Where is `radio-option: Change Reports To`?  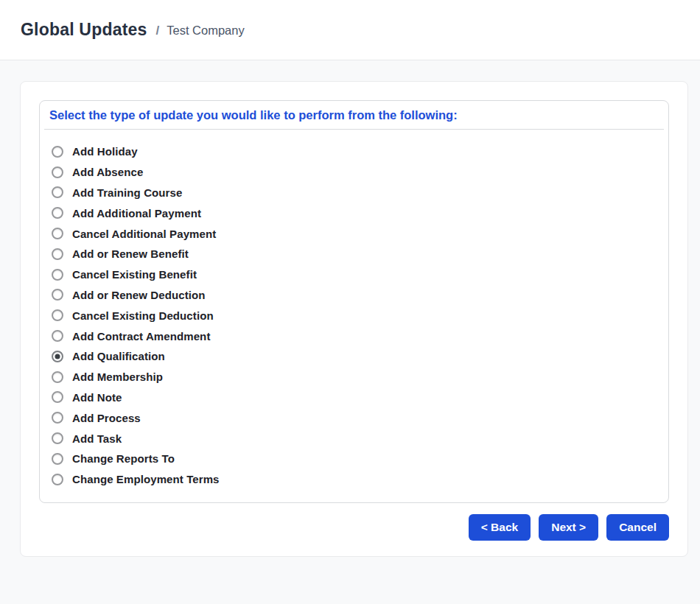
radio-option: Change Reports To is located at coordinates (355, 459).